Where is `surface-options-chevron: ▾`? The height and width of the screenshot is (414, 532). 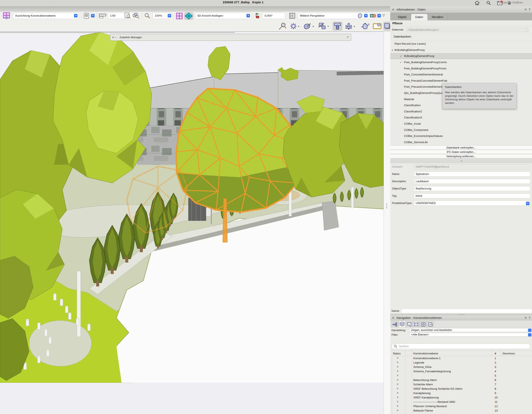 surface-options-chevron: ▾ is located at coordinates (328, 26).